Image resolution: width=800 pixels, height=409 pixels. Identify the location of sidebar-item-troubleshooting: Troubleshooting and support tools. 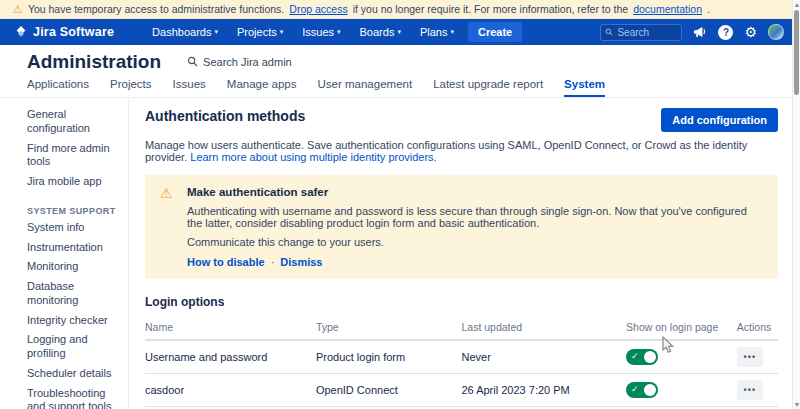
(64, 396).